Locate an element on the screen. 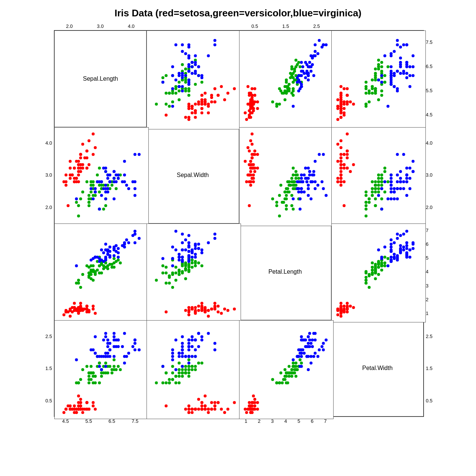  right-axis-row3: 7 6 5 4 3 2 1 is located at coordinates (433, 272).